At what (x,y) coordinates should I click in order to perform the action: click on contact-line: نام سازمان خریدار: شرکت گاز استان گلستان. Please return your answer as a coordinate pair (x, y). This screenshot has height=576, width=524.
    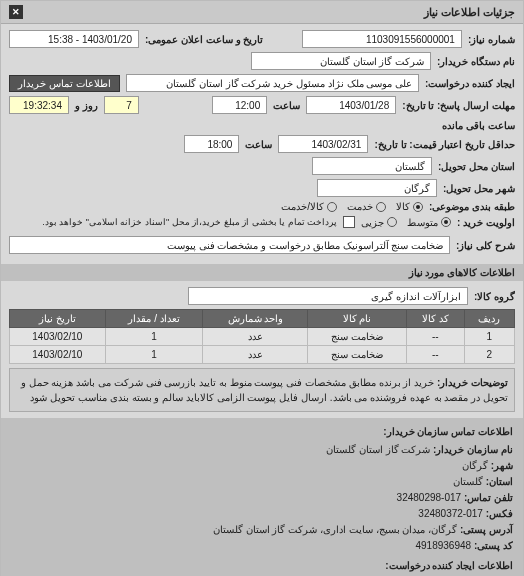
    Looking at the image, I should click on (262, 450).